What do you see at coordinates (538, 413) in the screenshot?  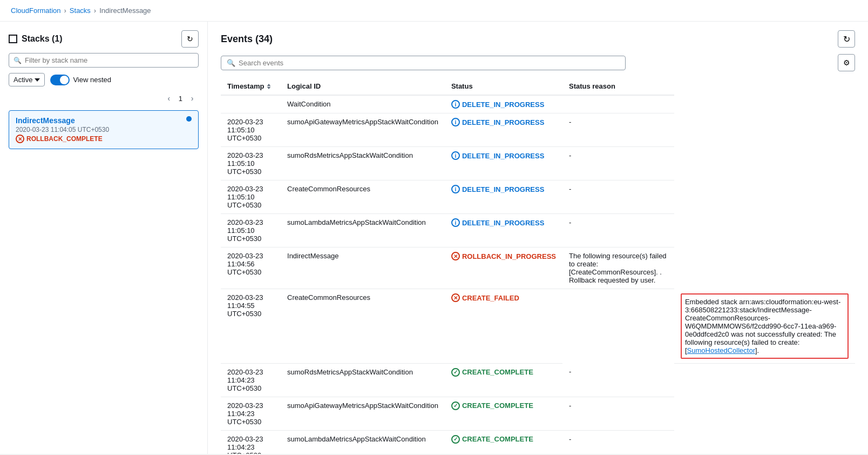 I see `table-row: 2020-03-23 11:04:23 UTC+0530sumoApiGatew…` at bounding box center [538, 413].